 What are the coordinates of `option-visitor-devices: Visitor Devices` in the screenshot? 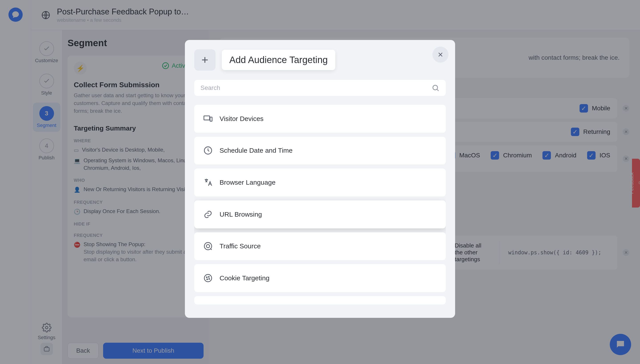 It's located at (320, 119).